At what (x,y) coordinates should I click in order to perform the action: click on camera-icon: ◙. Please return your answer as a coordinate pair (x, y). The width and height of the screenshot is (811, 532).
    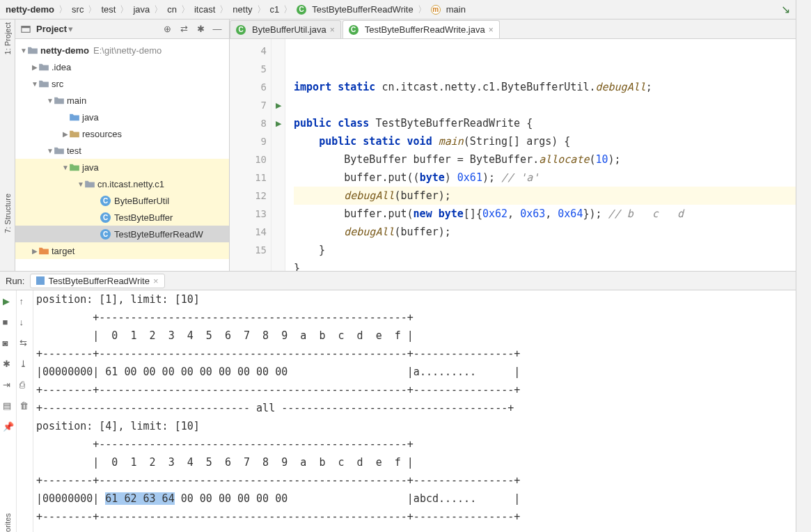
    Looking at the image, I should click on (8, 343).